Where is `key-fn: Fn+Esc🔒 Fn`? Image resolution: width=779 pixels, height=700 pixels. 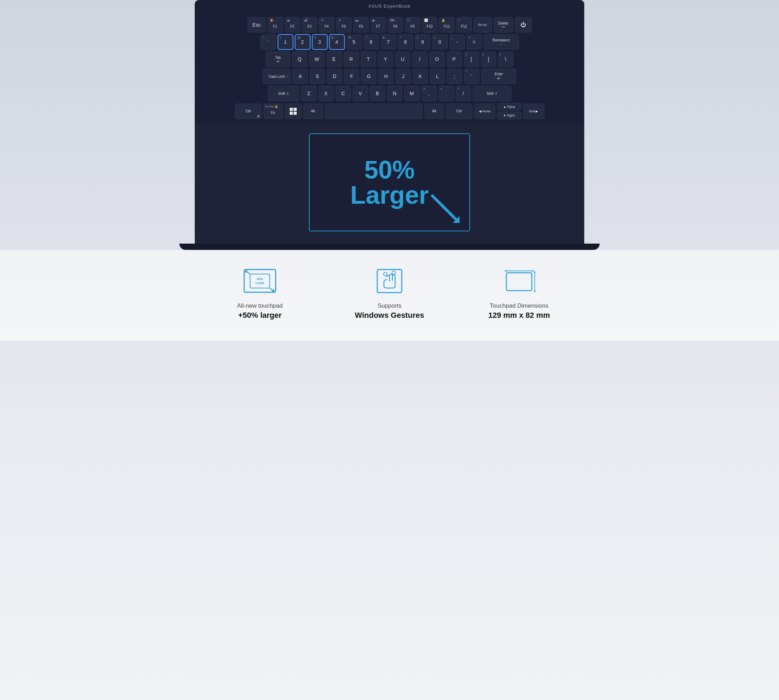
key-fn: Fn+Esc🔒 Fn is located at coordinates (273, 111).